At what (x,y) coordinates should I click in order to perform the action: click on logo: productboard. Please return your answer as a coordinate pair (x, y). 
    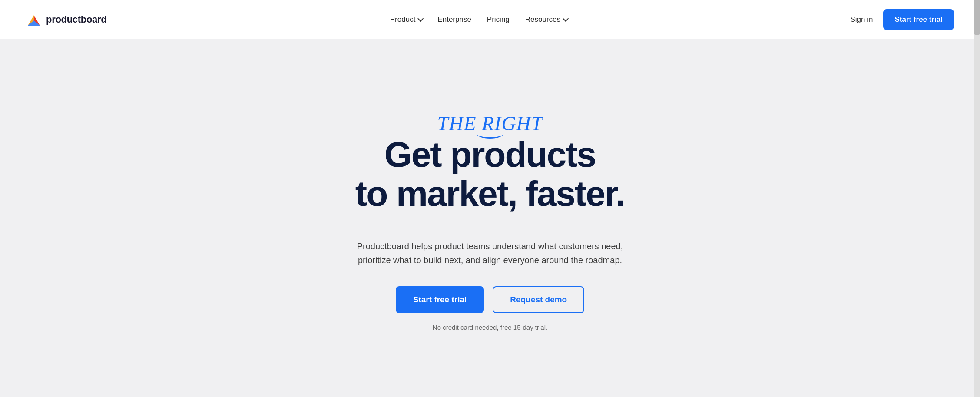
    Looking at the image, I should click on (66, 20).